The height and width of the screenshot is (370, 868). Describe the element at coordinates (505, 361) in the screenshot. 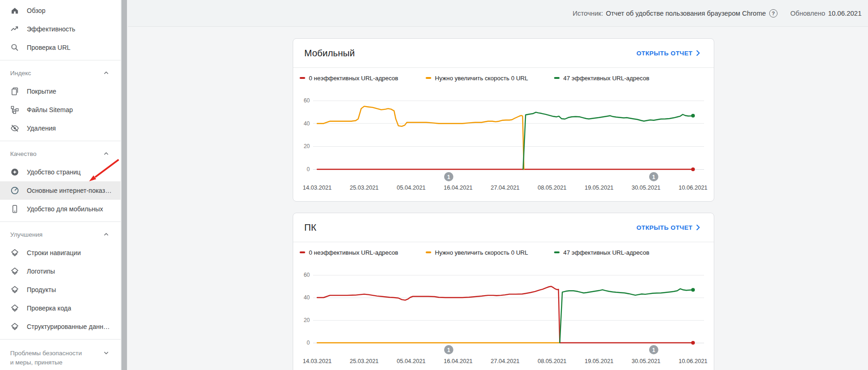

I see `x-tick-labels: 14.03.202125.03.202105.04.202116.04.2021…` at that location.